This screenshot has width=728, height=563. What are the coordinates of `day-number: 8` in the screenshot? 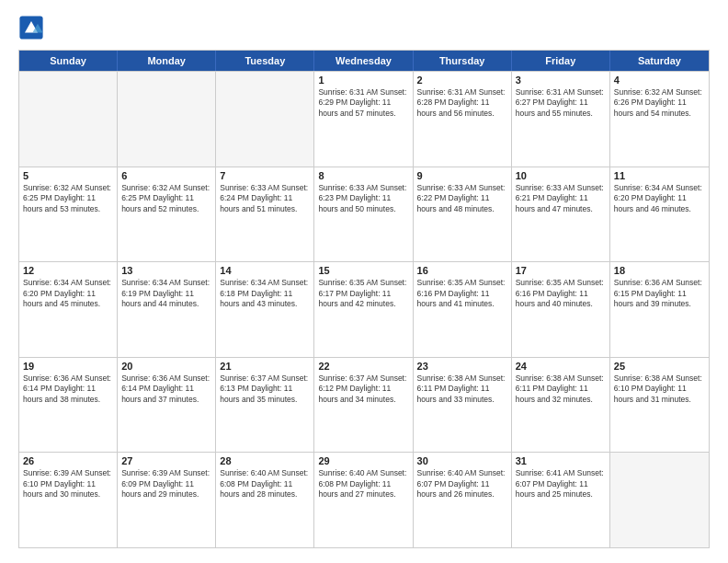 It's located at (363, 176).